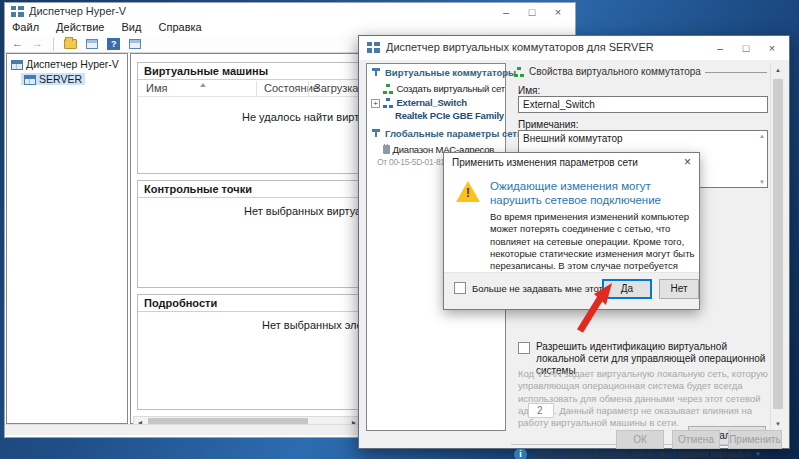  What do you see at coordinates (762, 136) in the screenshot?
I see `textarea-scroll-up-icon: ▲` at bounding box center [762, 136].